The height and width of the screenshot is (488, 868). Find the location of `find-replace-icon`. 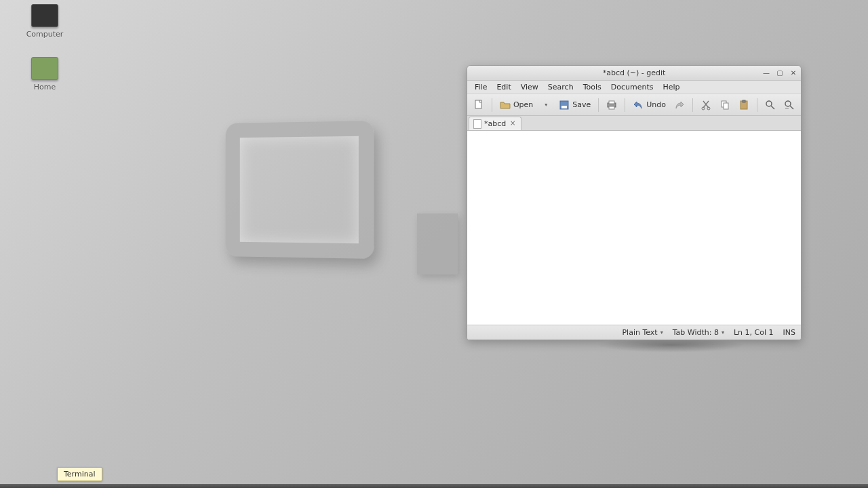

find-replace-icon is located at coordinates (789, 105).